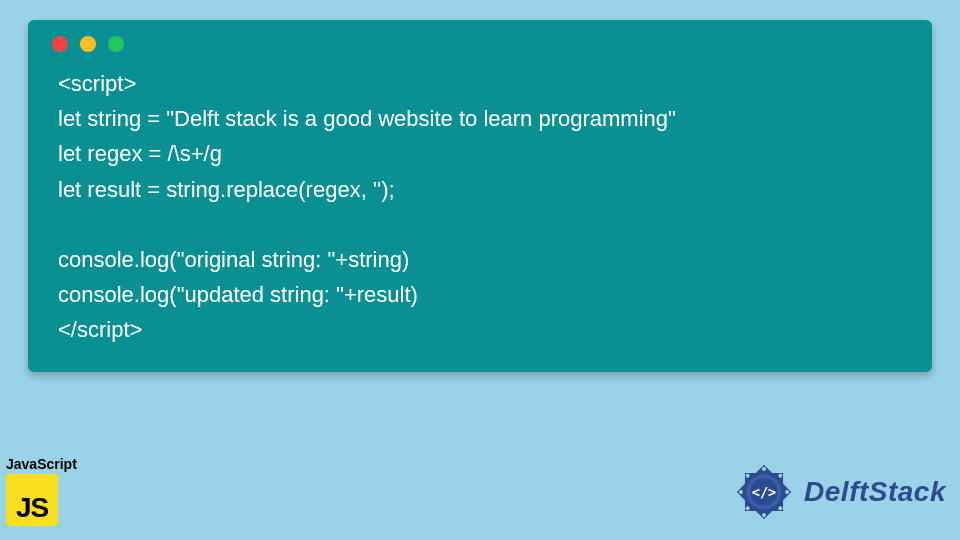 This screenshot has height=540, width=960. I want to click on javascript-label: JavaScript, so click(42, 464).